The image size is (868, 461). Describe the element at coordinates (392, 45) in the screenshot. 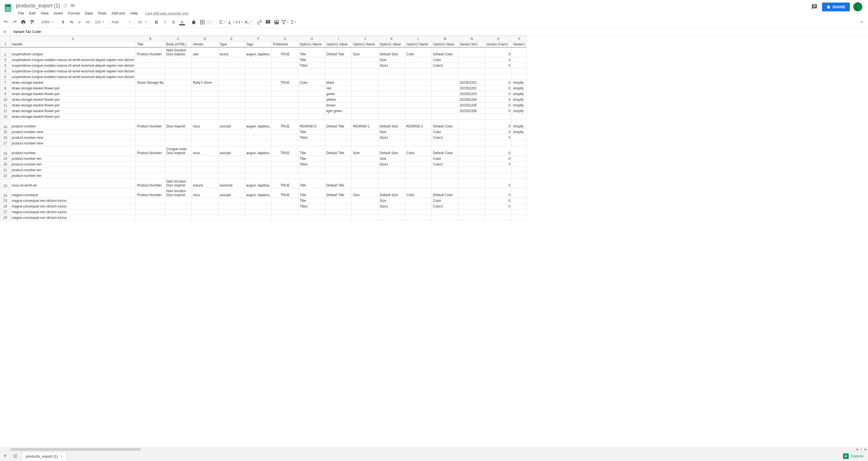

I see `cell: Option2 Value` at that location.